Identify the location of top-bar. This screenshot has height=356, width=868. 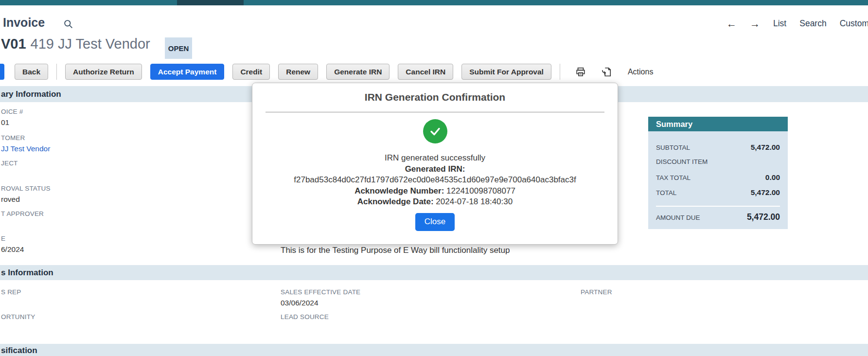
(434, 3).